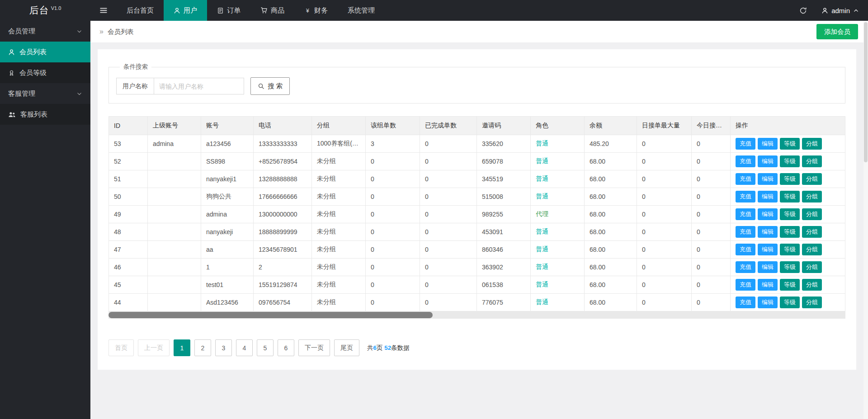 Image resolution: width=868 pixels, height=419 pixels. Describe the element at coordinates (175, 144) in the screenshot. I see `cell-parent: admina` at that location.